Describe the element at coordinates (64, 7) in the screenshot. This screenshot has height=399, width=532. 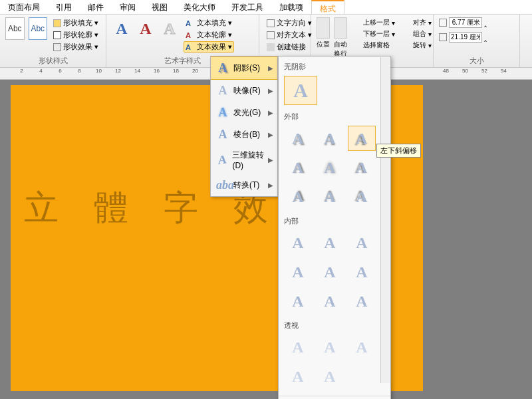
I see `tab-references: 引用` at that location.